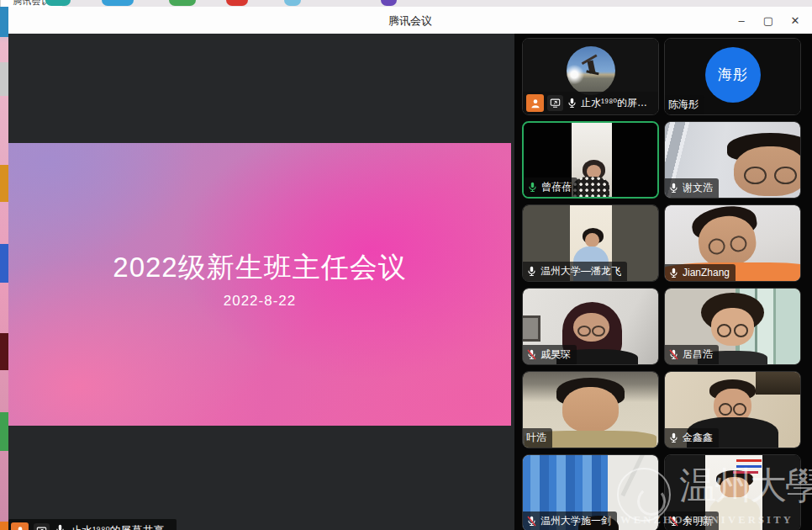 This screenshot has height=530, width=812. I want to click on participant-tile: 叶浩, so click(590, 410).